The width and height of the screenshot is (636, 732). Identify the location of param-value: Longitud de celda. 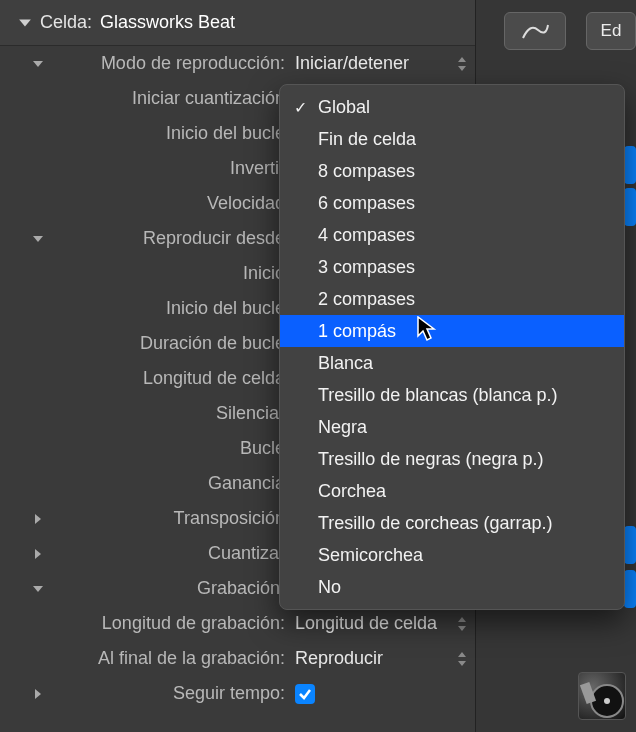
(383, 624).